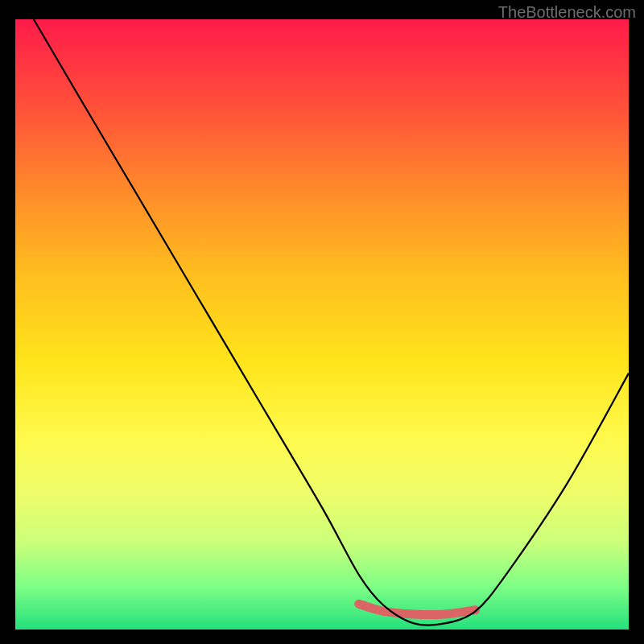 The height and width of the screenshot is (644, 644). What do you see at coordinates (567, 13) in the screenshot?
I see `watermark-text: TheBottleneck.com` at bounding box center [567, 13].